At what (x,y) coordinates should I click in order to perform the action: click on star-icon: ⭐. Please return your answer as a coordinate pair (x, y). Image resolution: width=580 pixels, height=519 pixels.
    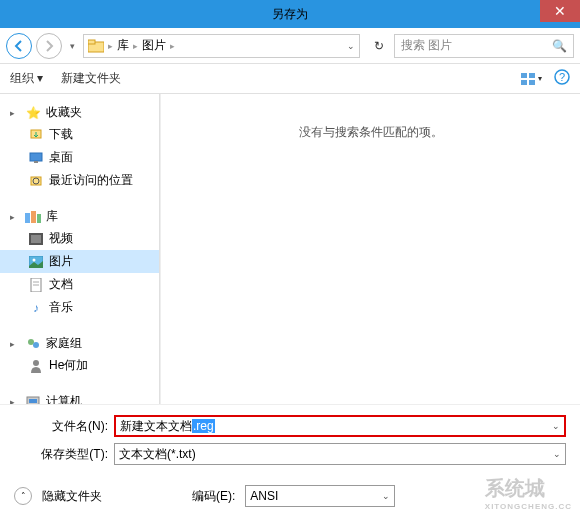
    Looking at the image, I should click on (33, 113).